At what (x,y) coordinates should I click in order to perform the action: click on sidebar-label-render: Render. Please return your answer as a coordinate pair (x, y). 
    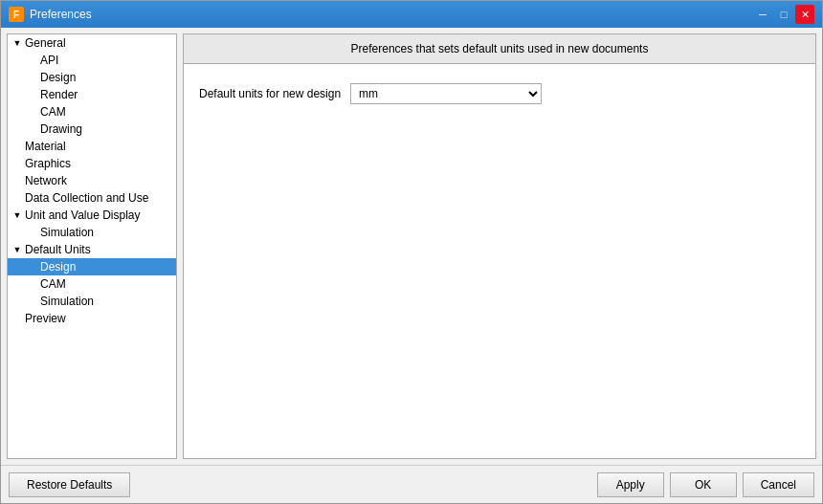
    Looking at the image, I should click on (59, 95).